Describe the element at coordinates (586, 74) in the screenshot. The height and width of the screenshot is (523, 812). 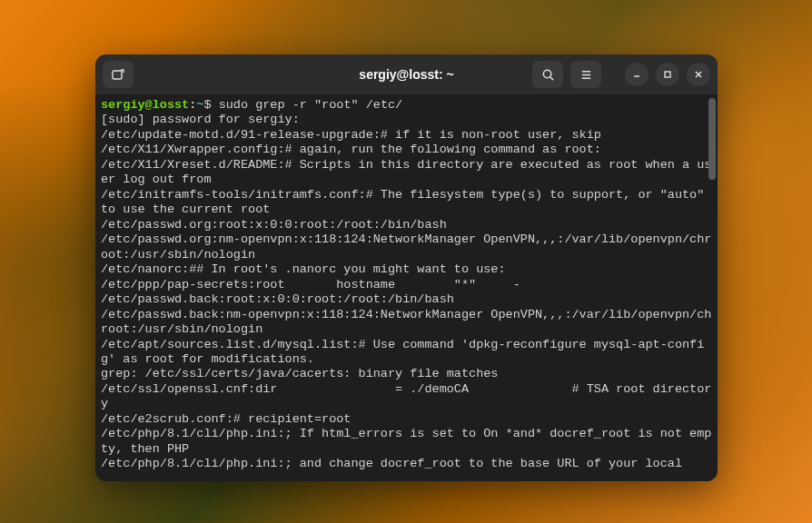
I see `hamburger-menu-button` at that location.